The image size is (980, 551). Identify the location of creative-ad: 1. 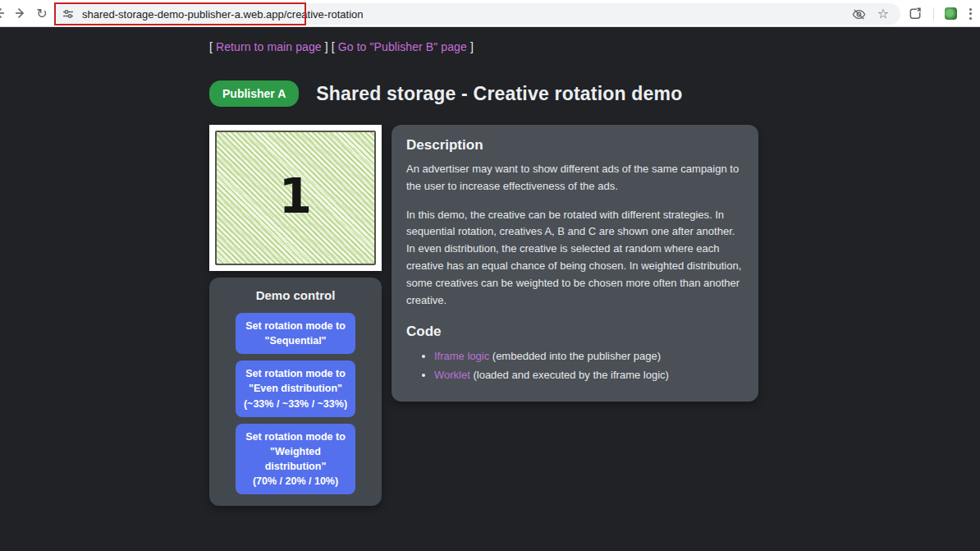
(295, 198).